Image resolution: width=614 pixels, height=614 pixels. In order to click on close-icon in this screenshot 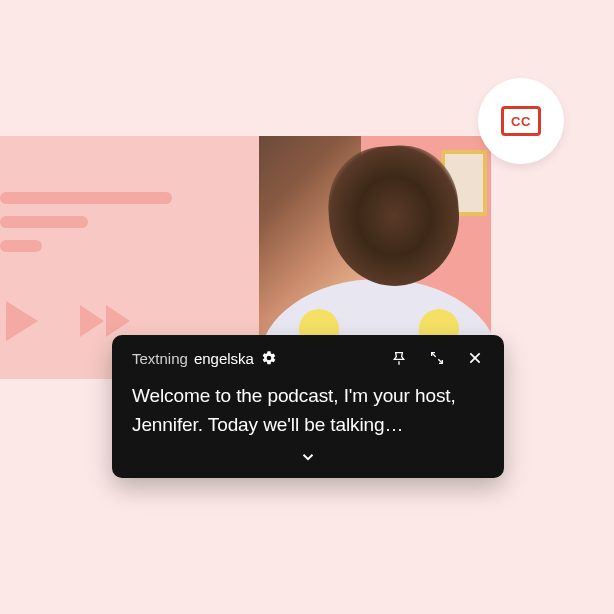, I will do `click(475, 358)`.